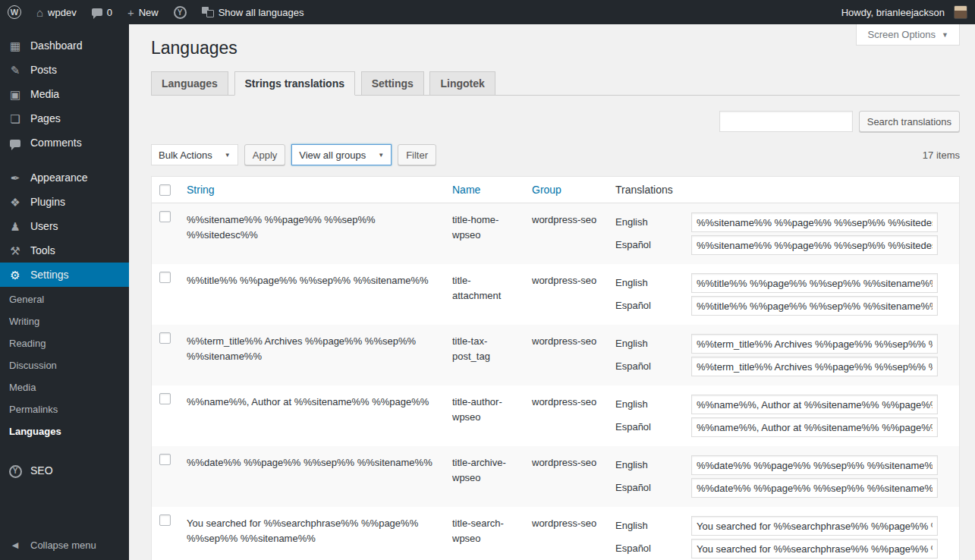 The width and height of the screenshot is (975, 560). I want to click on submenu-item-discussion: Discussion, so click(64, 366).